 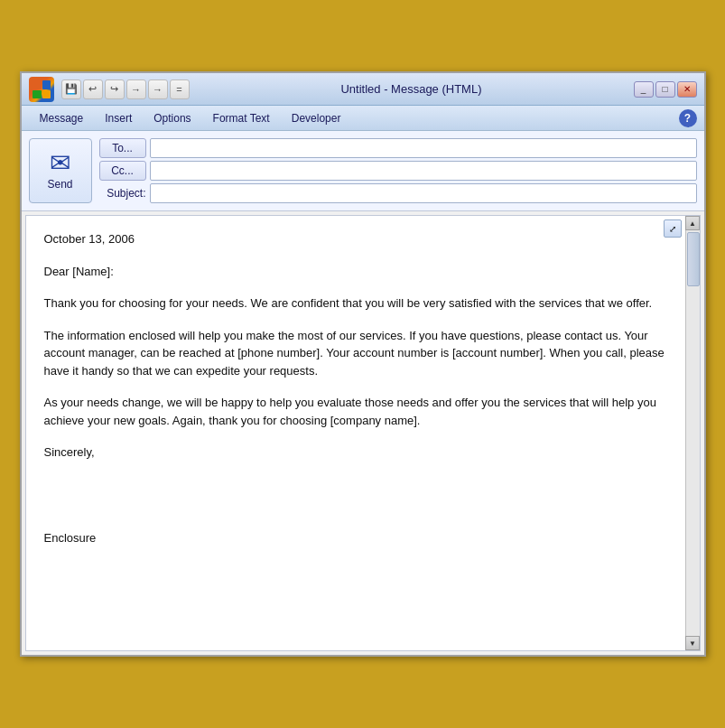 I want to click on email-paragraph1: Thank you for choosing for your needs. W…, so click(x=356, y=303).